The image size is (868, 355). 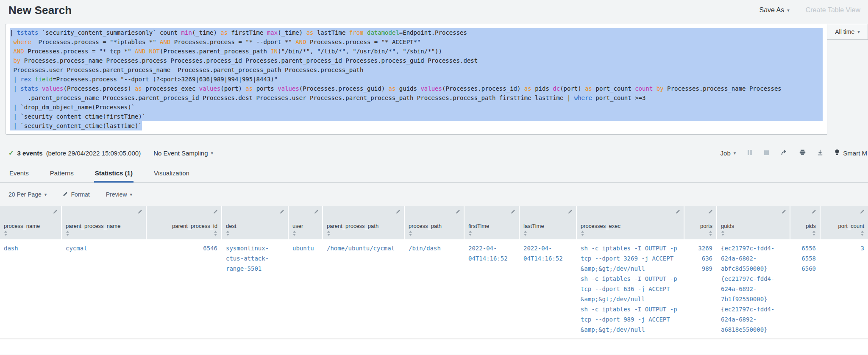 I want to click on column-header-pids: pids, so click(x=805, y=223).